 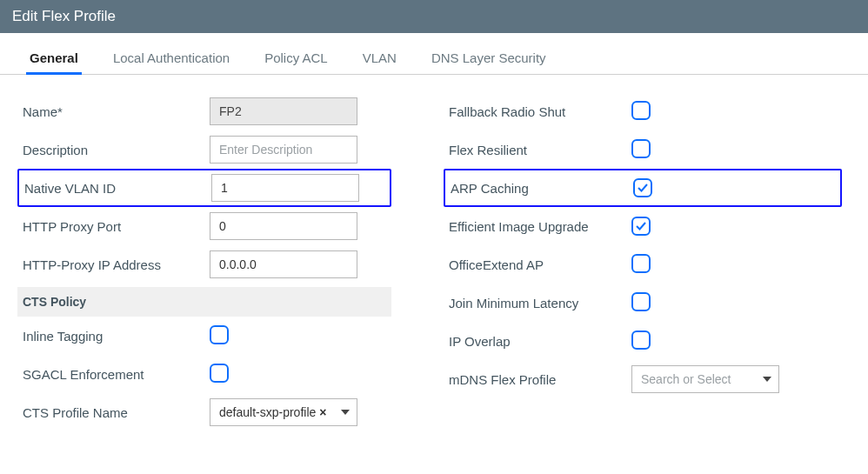 What do you see at coordinates (117, 226) in the screenshot?
I see `http-proxy-port-label: HTTP Proxy Port` at bounding box center [117, 226].